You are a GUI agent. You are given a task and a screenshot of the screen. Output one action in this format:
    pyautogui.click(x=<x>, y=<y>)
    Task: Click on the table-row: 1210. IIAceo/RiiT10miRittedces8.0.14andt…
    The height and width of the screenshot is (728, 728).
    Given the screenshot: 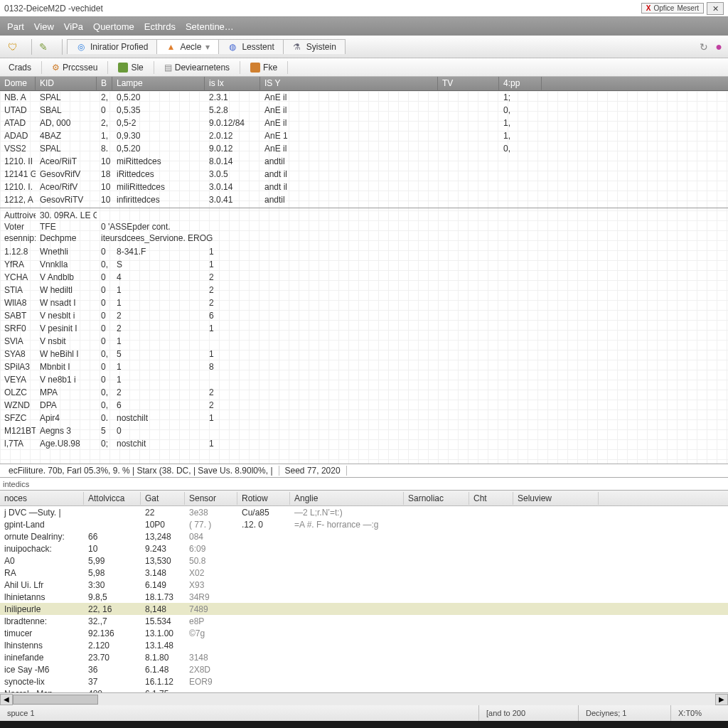 What is the action you would take?
    pyautogui.click(x=364, y=161)
    